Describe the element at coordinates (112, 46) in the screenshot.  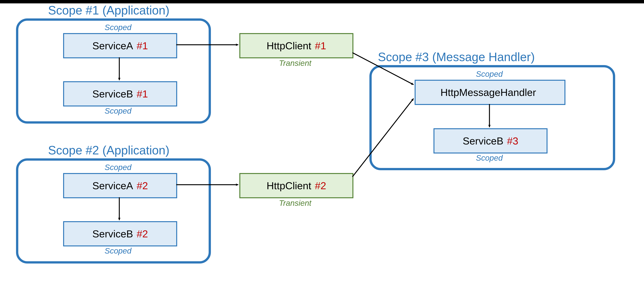
I see `serviceA1-label: ServiceA` at that location.